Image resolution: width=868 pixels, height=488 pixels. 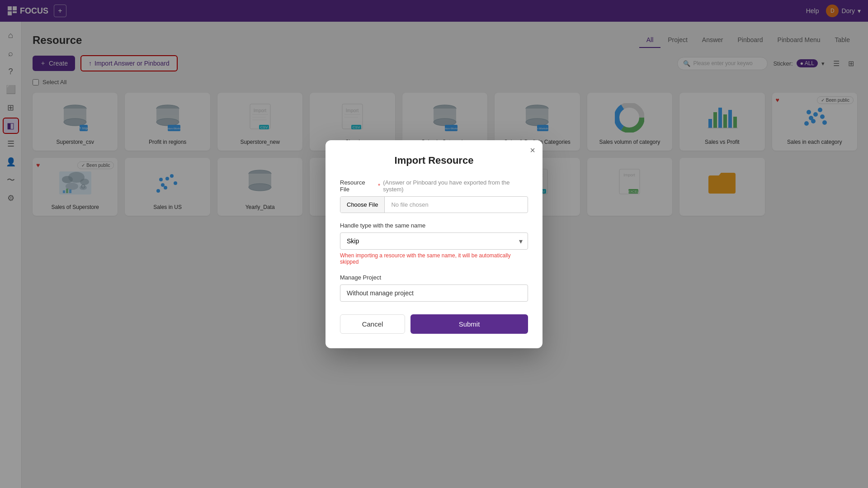 What do you see at coordinates (456, 186) in the screenshot?
I see `resource-file-hint: (Answer or Pinboard you have exported fr…` at bounding box center [456, 186].